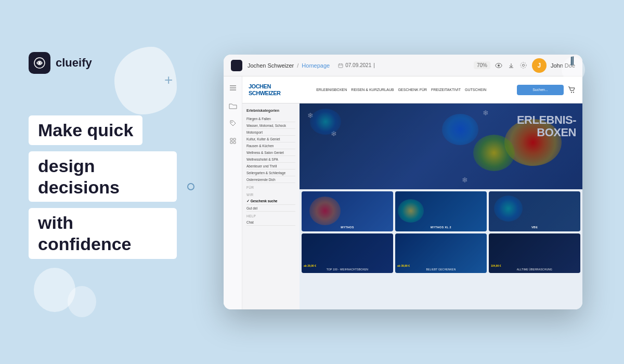 The height and width of the screenshot is (364, 624). I want to click on sidebar-nav-icon, so click(233, 88).